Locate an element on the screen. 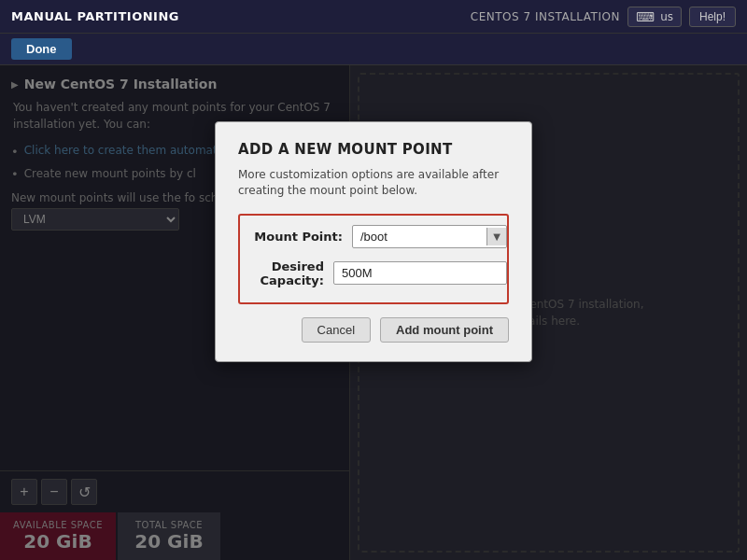  add-mount-point-button: Add mount point is located at coordinates (444, 330).